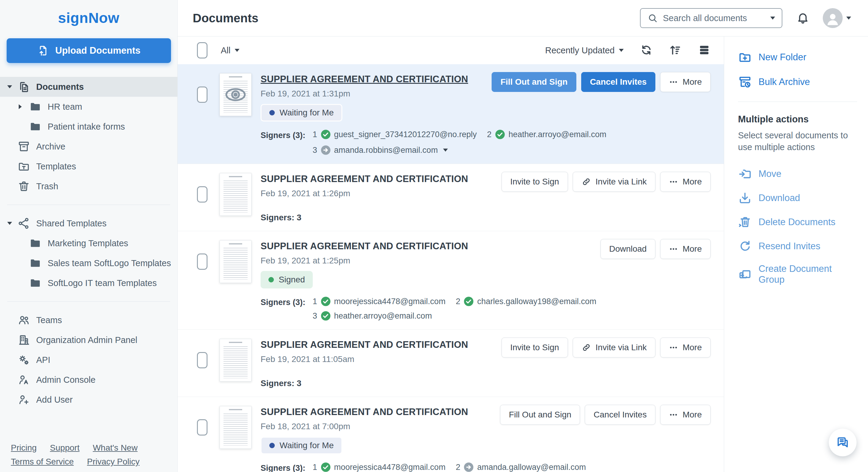 This screenshot has height=472, width=868. What do you see at coordinates (745, 274) in the screenshot?
I see `doc-group-icon` at bounding box center [745, 274].